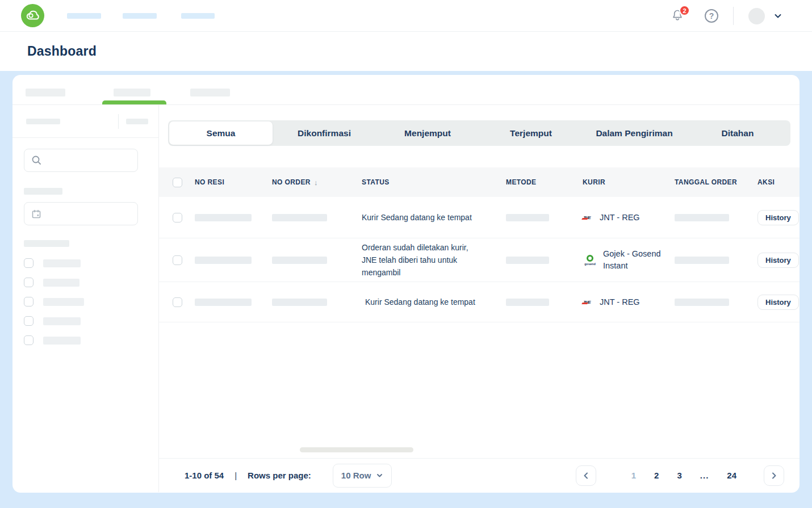 This screenshot has height=508, width=812. I want to click on metode-placeholder, so click(528, 302).